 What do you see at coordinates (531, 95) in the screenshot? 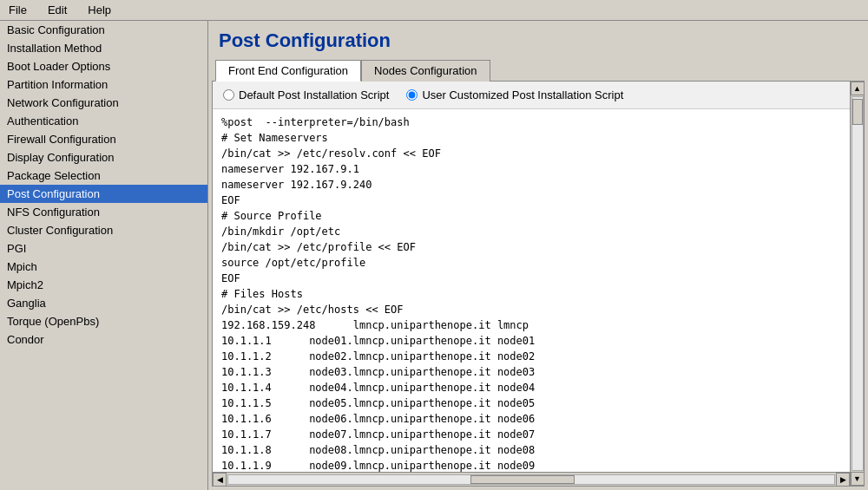
I see `radio-row: Default Post Installation Script User Cu…` at bounding box center [531, 95].